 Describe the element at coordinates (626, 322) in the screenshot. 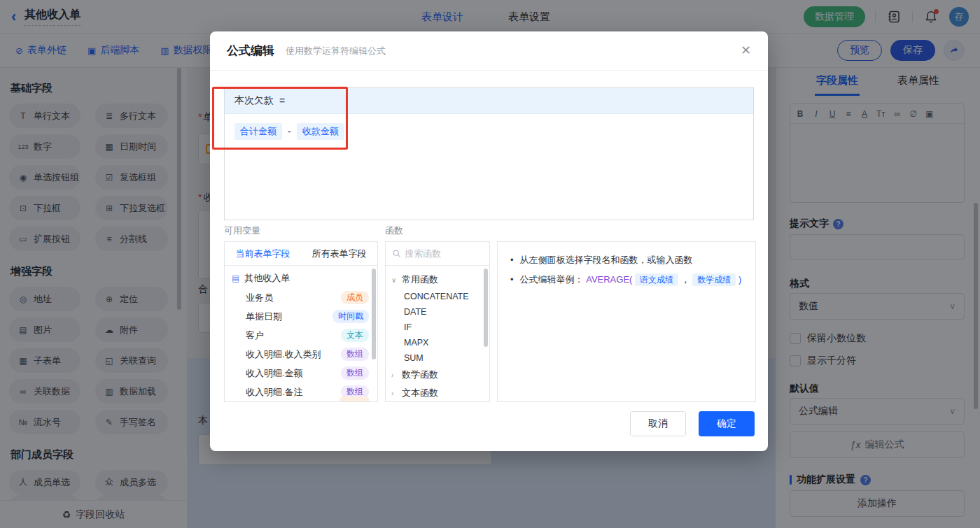

I see `help-panel: • 从左侧面板选择字段名和函数，或输入函数 • 公式编辑举例： AVERAGE(…` at that location.